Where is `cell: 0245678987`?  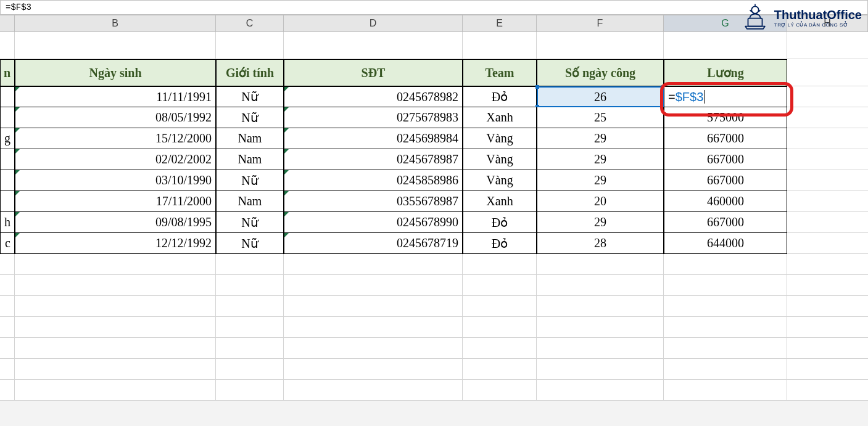 cell: 0245678987 is located at coordinates (373, 160).